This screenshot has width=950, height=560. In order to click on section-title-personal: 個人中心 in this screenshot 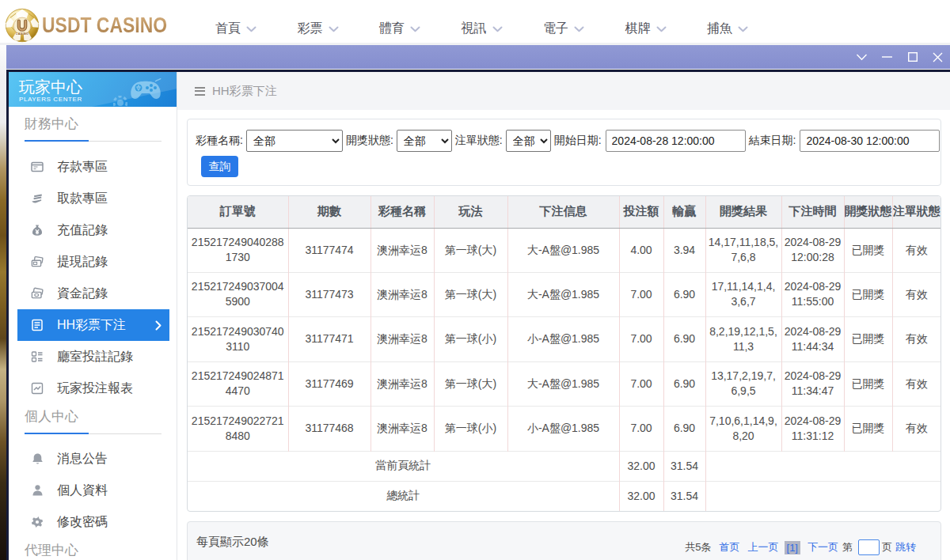, I will do `click(101, 416)`.